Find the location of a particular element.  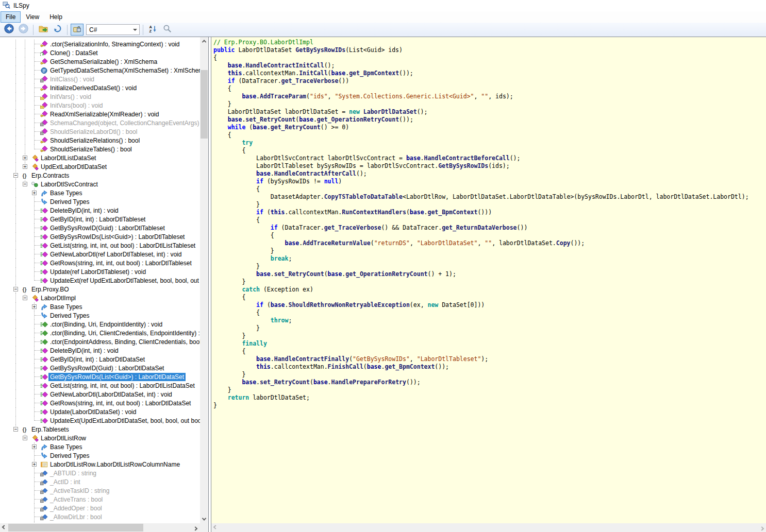

tree-item: InitializeDerivedDataSet() : void is located at coordinates (100, 88).